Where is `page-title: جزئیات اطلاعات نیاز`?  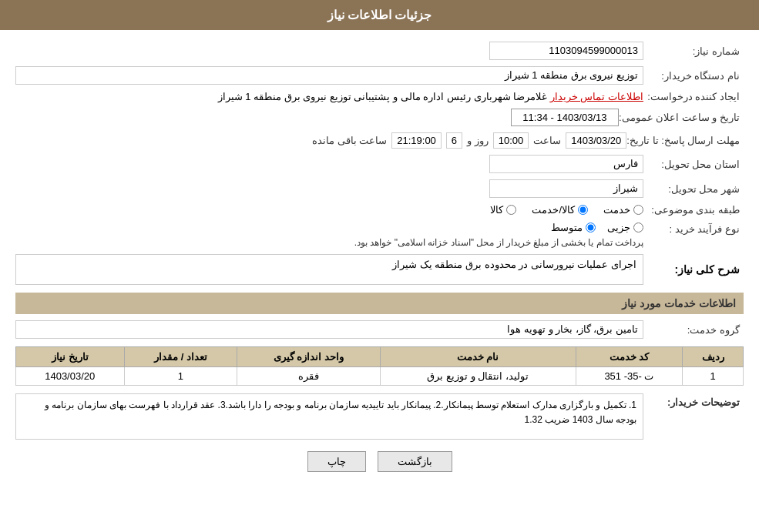 page-title: جزئیات اطلاعات نیاز is located at coordinates (380, 15).